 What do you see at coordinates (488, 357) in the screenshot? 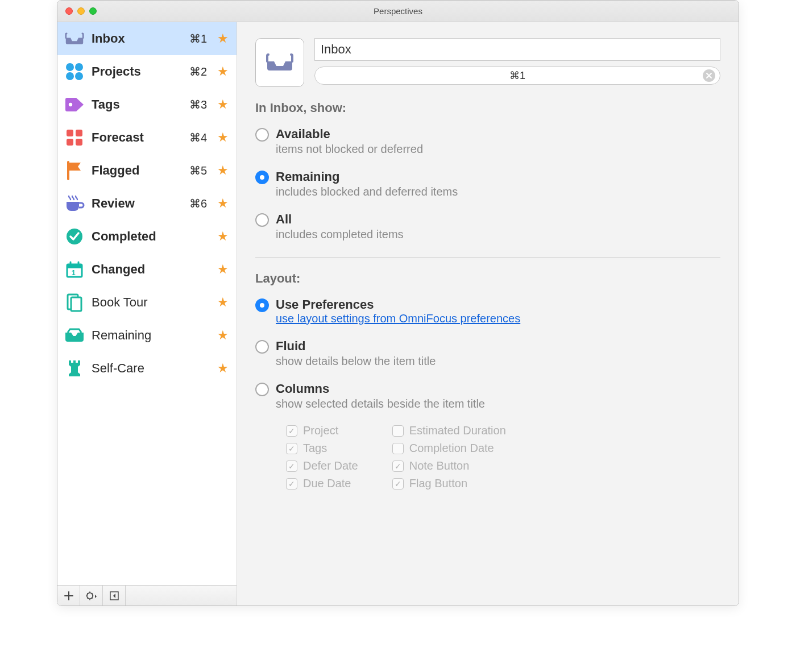
I see `layout-option-fluid: Fluidshow details below the item title` at bounding box center [488, 357].